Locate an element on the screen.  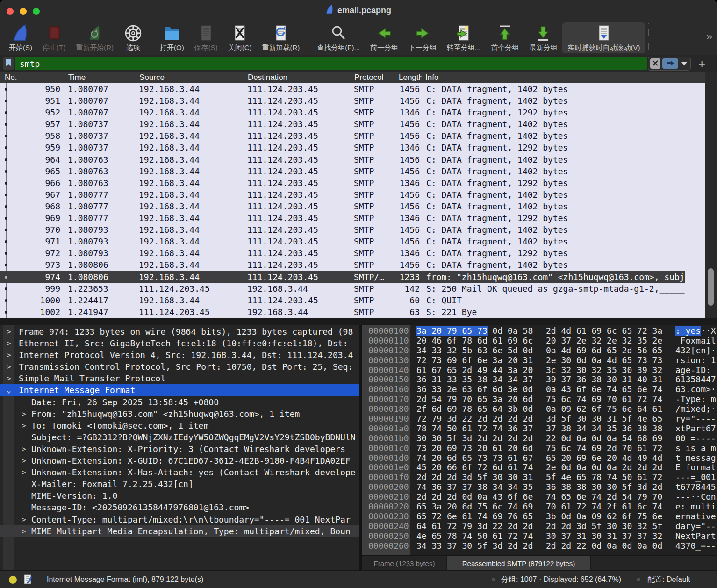
detail-row: >MIME Multipart Media Encapsulation, Typ… is located at coordinates (179, 531).